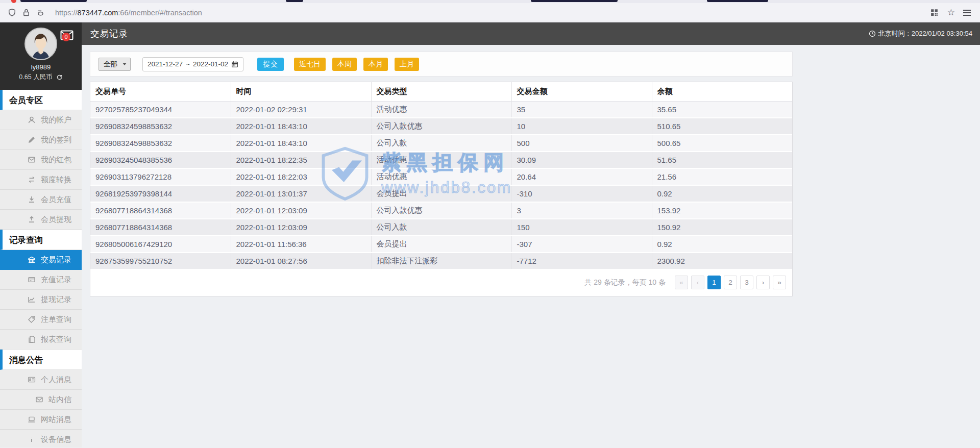 The image size is (980, 448). I want to click on page-button: ‹, so click(698, 283).